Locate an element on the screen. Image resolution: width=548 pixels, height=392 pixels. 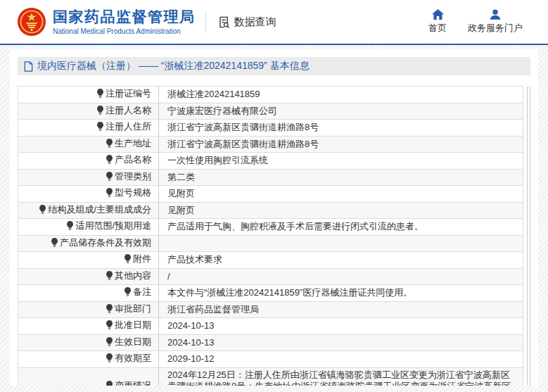
table-row: 其他内容 / is located at coordinates (271, 277).